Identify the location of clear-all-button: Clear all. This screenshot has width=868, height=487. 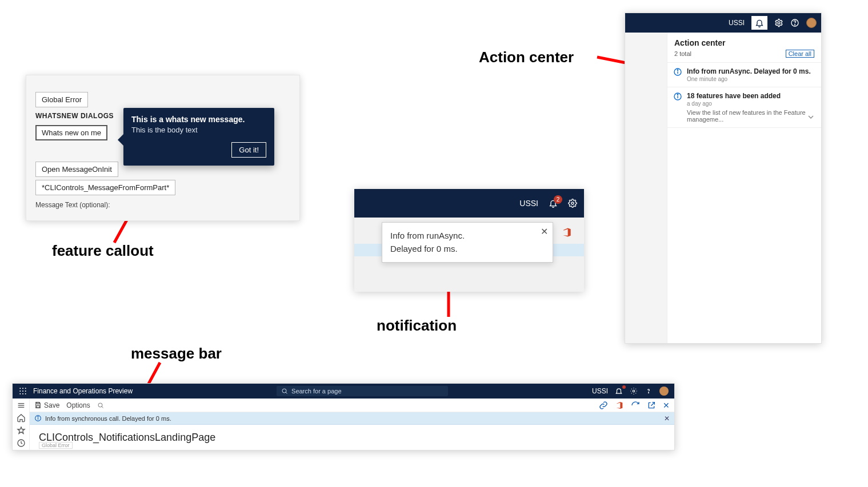
(800, 54).